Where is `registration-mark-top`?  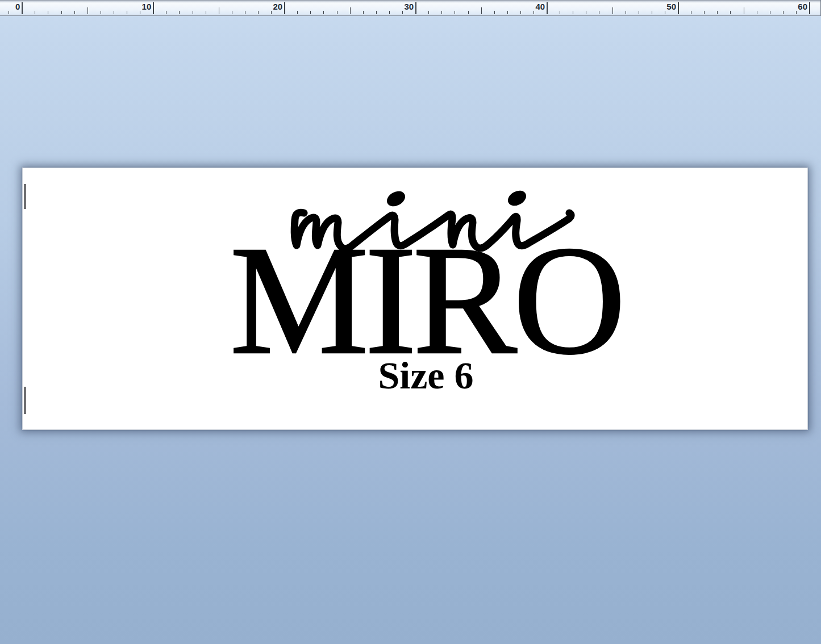
registration-mark-top is located at coordinates (25, 196).